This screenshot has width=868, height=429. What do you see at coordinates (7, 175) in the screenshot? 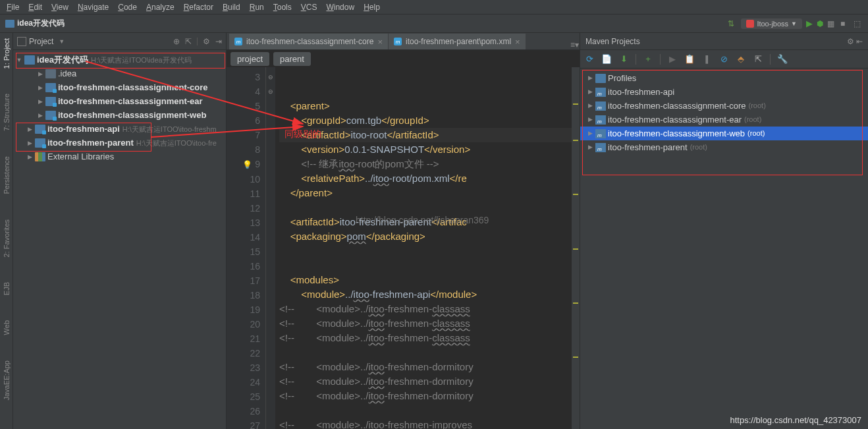
I see `persistence-tool-tab: Persistence` at bounding box center [7, 175].